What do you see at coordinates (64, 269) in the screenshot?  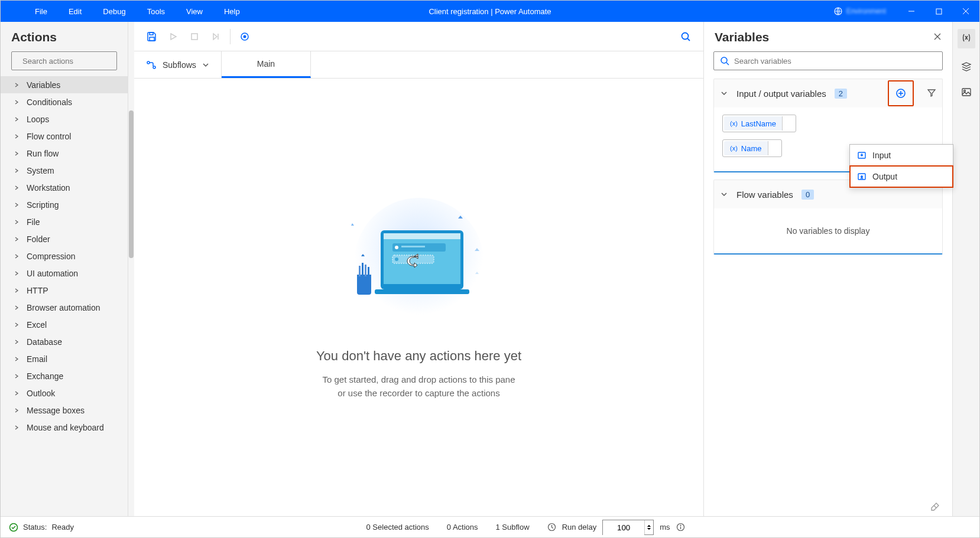 I see `actions-panel: Actions VariablesConditionalsLoopsFlow c…` at bounding box center [64, 269].